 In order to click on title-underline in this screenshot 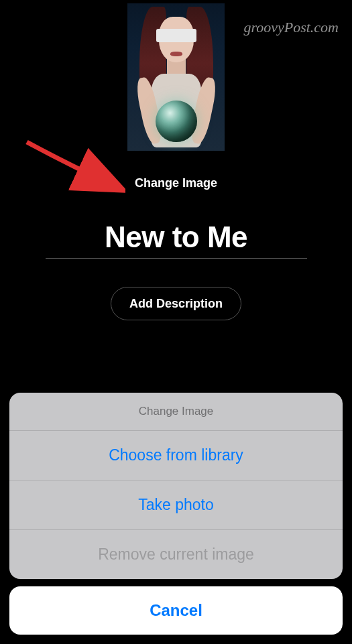, I will do `click(176, 259)`.